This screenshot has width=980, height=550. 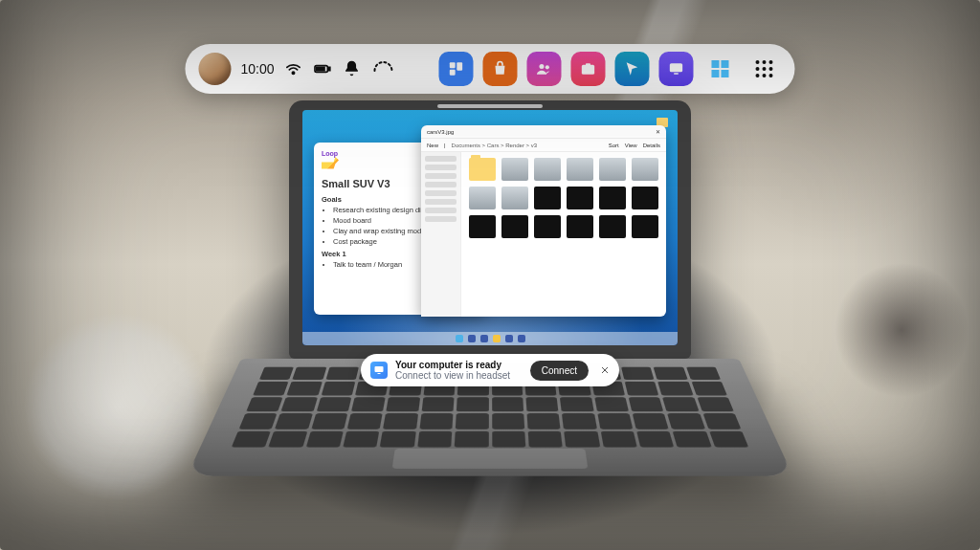 I want to click on laptop-trackpad, so click(x=490, y=459).